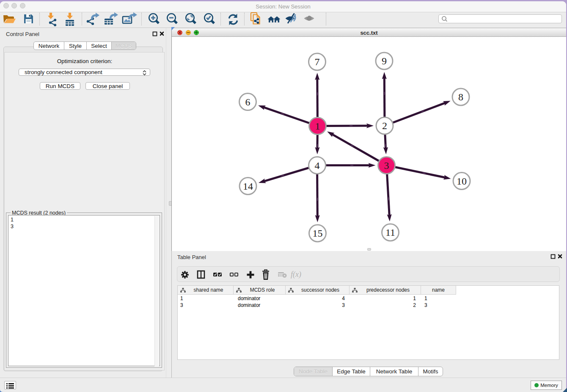 The width and height of the screenshot is (567, 392). Describe the element at coordinates (318, 233) in the screenshot. I see `svg-text: 15` at that location.